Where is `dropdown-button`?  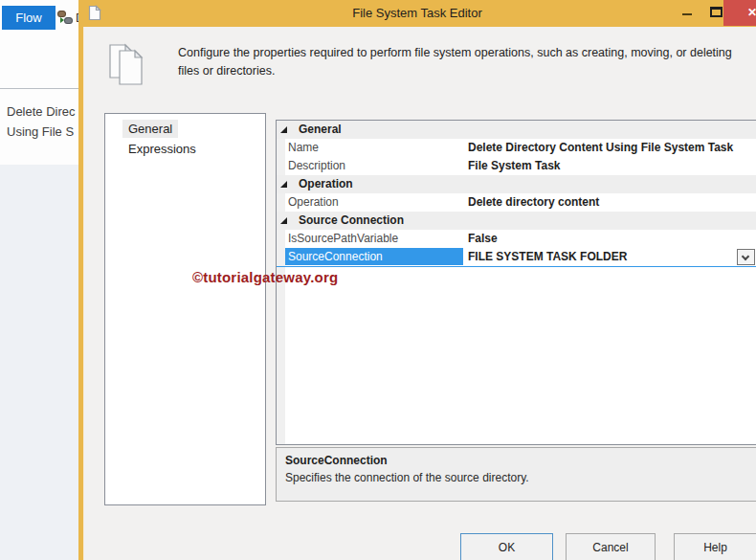 dropdown-button is located at coordinates (746, 257).